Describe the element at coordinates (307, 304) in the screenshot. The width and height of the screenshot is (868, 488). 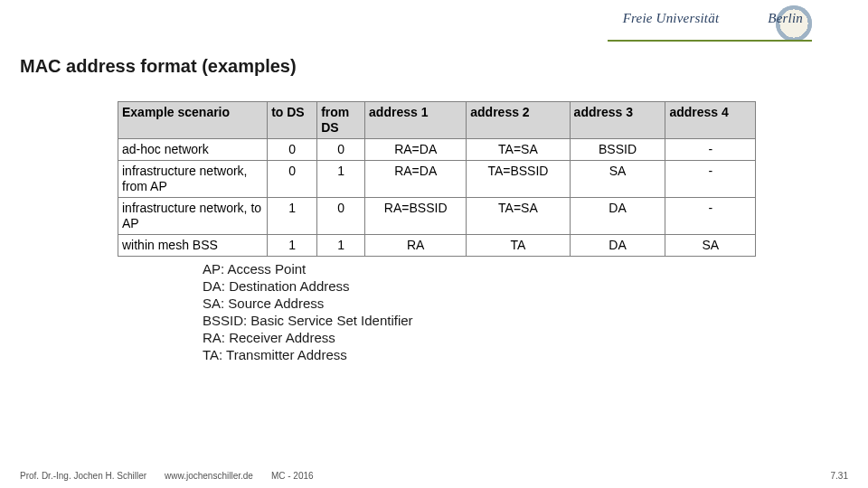
I see `legend-line-sa: SA: Source Address` at that location.